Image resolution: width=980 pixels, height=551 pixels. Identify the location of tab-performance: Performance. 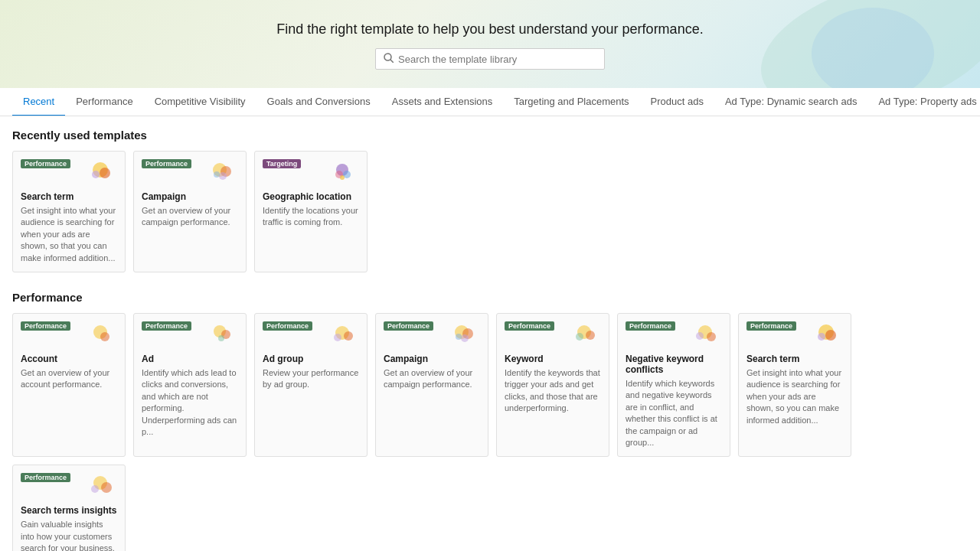
(104, 103).